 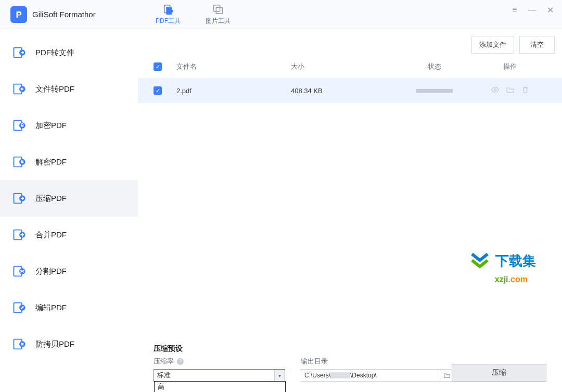 I want to click on sidebar-item-label: 加密PDF, so click(x=51, y=126).